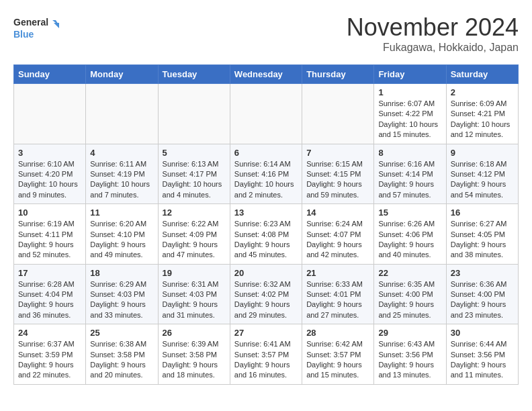 Image resolution: width=532 pixels, height=411 pixels. What do you see at coordinates (338, 300) in the screenshot?
I see `day-info: Sunrise: 6:33 AM Sunset: 4:01 PM Dayligh…` at bounding box center [338, 300].